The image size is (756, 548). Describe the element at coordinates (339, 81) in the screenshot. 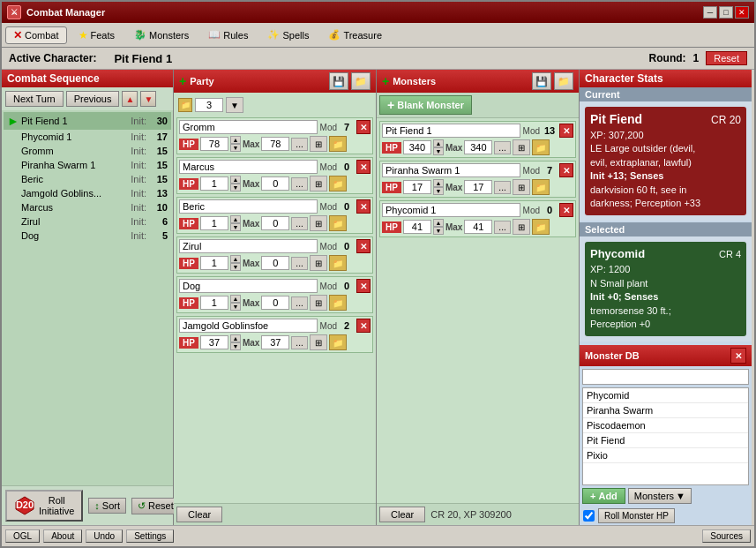

I see `party-save-button: 💾` at that location.